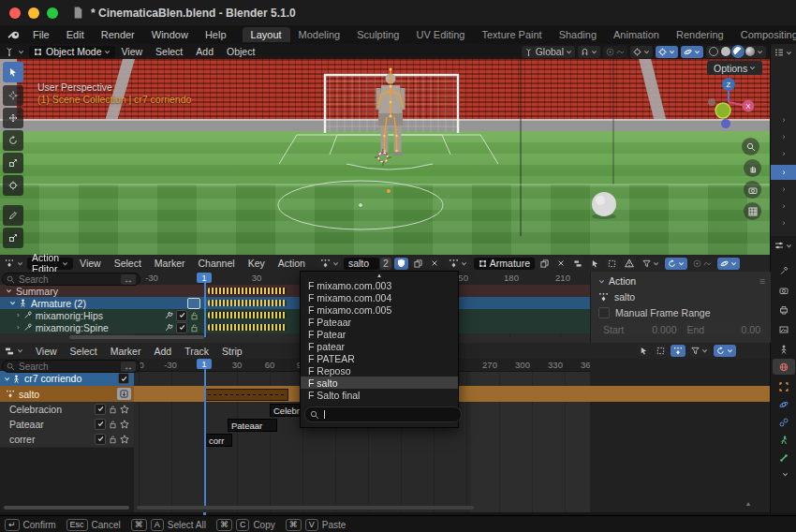 The height and width of the screenshot is (532, 796). Describe the element at coordinates (75, 35) in the screenshot. I see `menu-edit: Edit` at that location.